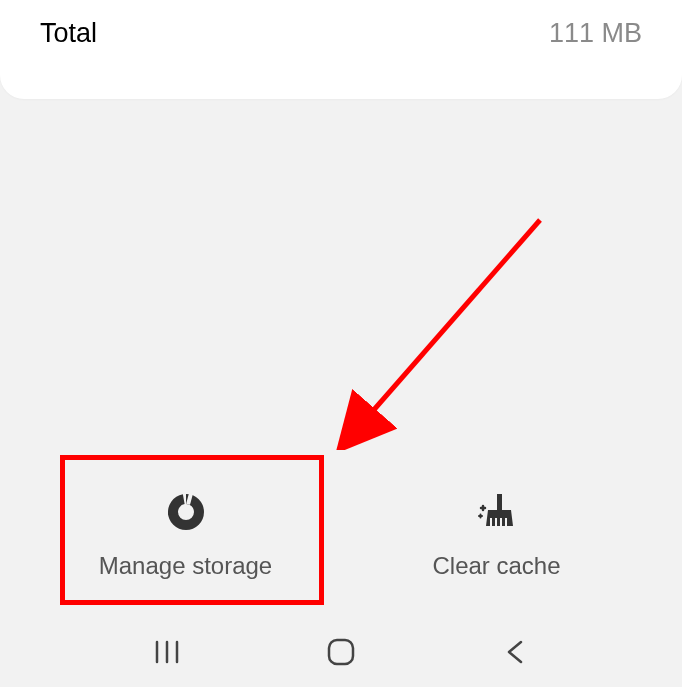 The height and width of the screenshot is (687, 682). Describe the element at coordinates (497, 512) in the screenshot. I see `broom-icon` at that location.